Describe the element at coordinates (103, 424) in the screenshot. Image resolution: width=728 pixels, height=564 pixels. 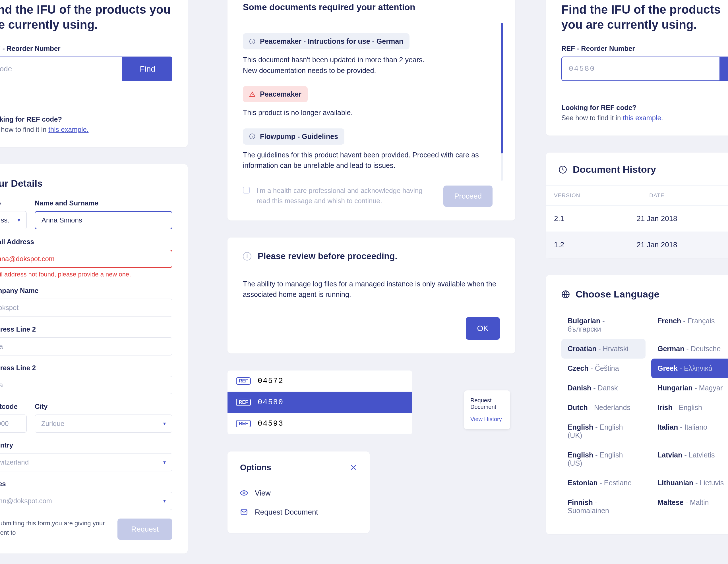
I see `city-select: Zurique ▾` at that location.